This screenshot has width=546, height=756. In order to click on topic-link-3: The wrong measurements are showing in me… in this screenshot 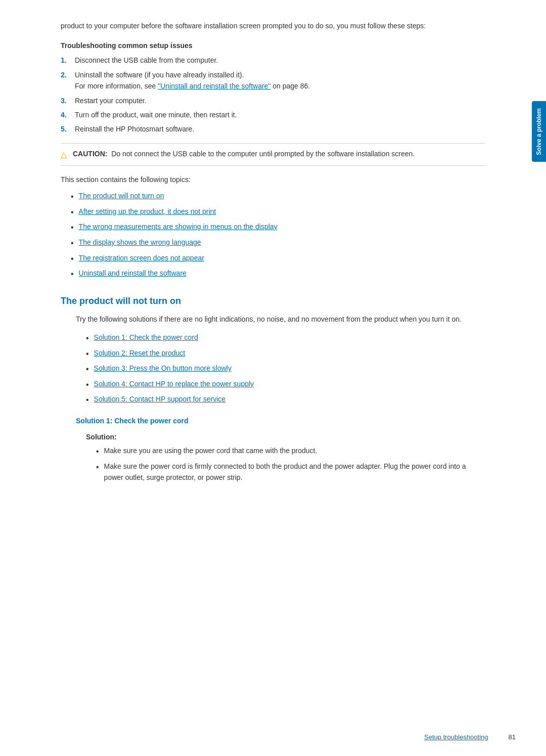, I will do `click(178, 227)`.